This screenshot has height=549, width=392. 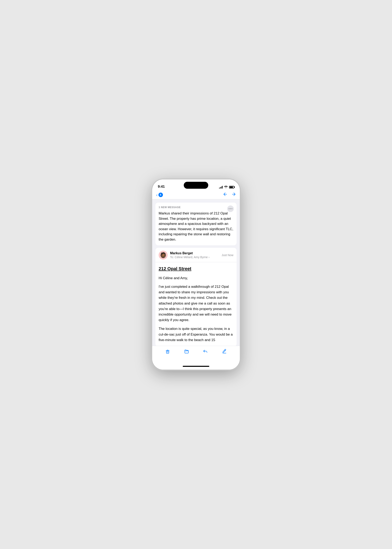 I want to click on compose-button, so click(x=224, y=351).